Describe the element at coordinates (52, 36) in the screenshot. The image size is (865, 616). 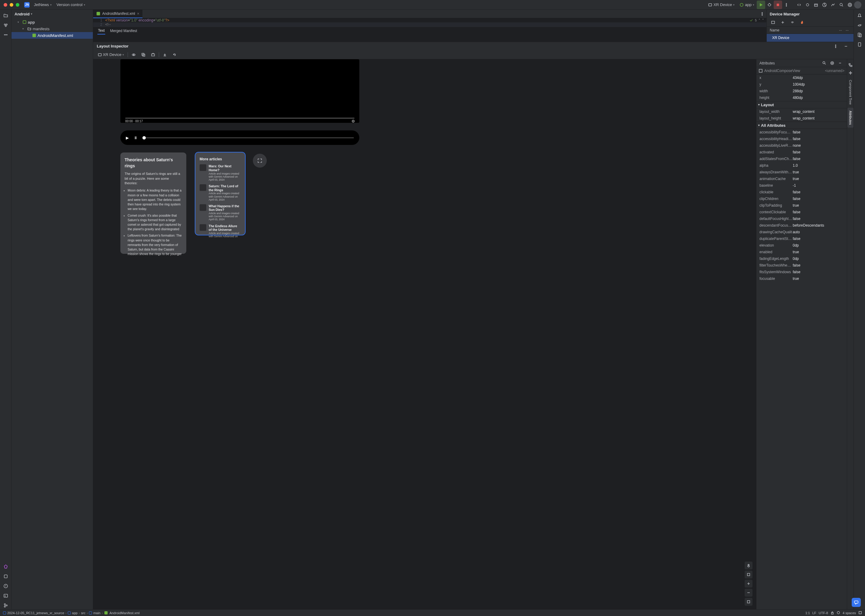
I see `tree-node-manifest: AndroidManifest.xml` at that location.